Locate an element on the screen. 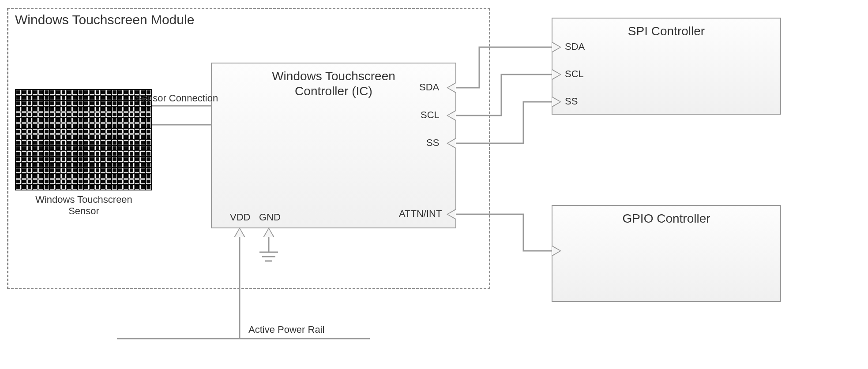 Image resolution: width=868 pixels, height=369 pixels. spi-scl-arrow-icon is located at coordinates (556, 75).